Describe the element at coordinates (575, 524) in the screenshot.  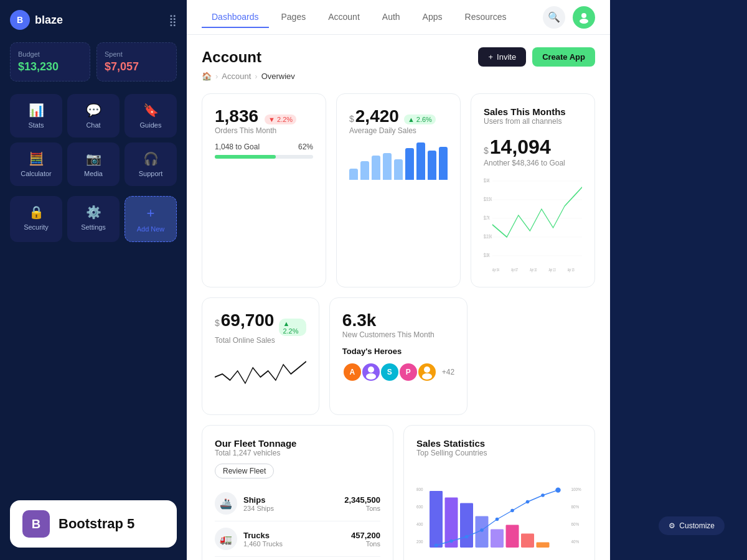
I see `svg-text: 60%` at that location.